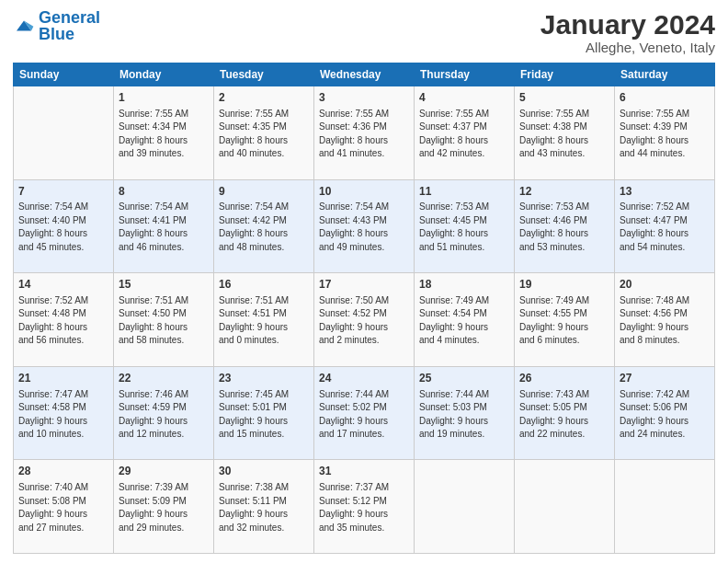 The image size is (728, 563). Describe the element at coordinates (63, 508) in the screenshot. I see `day-info: Sunrise: 7:40 AMSunset: 5:08 PMDaylight:…` at that location.